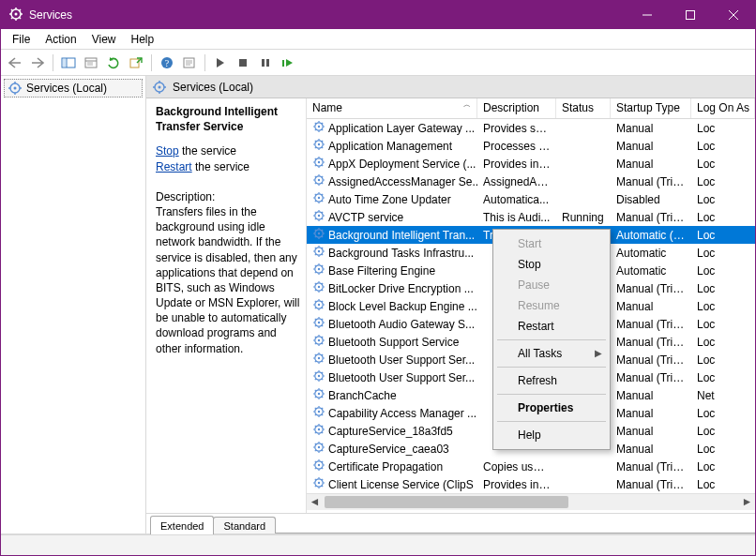 The width and height of the screenshot is (756, 556). What do you see at coordinates (723, 396) in the screenshot?
I see `cell-logon: Net` at bounding box center [723, 396].